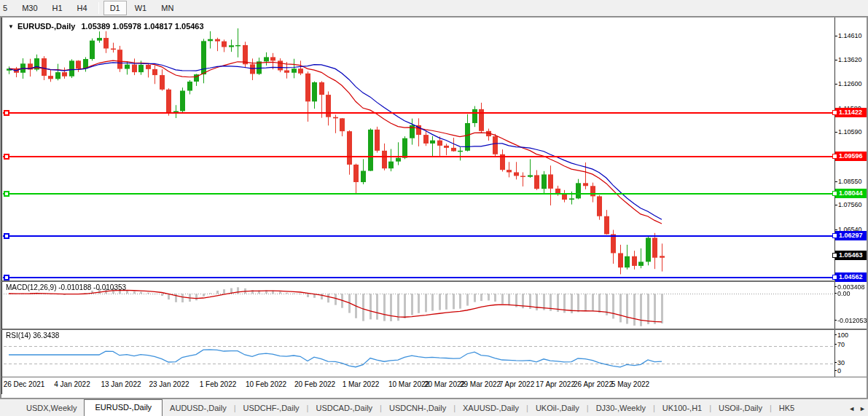 The width and height of the screenshot is (868, 416). Describe the element at coordinates (198, 408) in the screenshot. I see `chart-tab-audusd-daily: AUDUSD-,Daily` at that location.